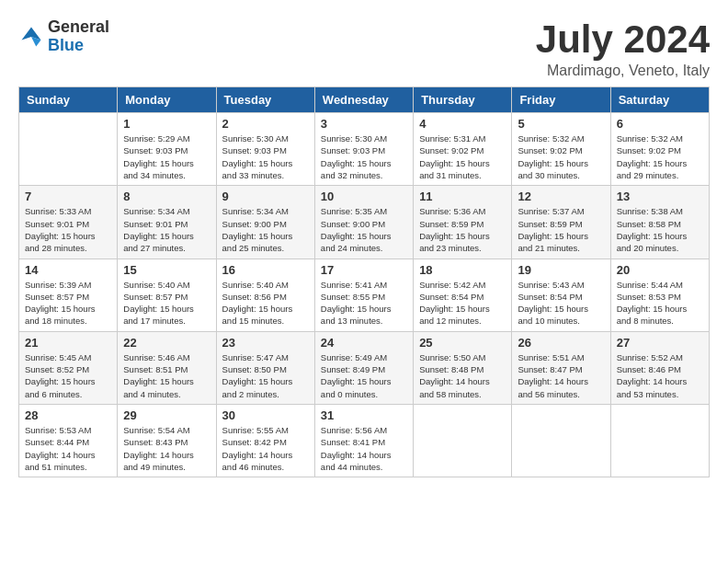 The height and width of the screenshot is (563, 728). What do you see at coordinates (561, 368) in the screenshot?
I see `calendar-cell: 26Sunrise: 5:51 AM Sunset: 8:47 PM Dayli…` at bounding box center [561, 368].